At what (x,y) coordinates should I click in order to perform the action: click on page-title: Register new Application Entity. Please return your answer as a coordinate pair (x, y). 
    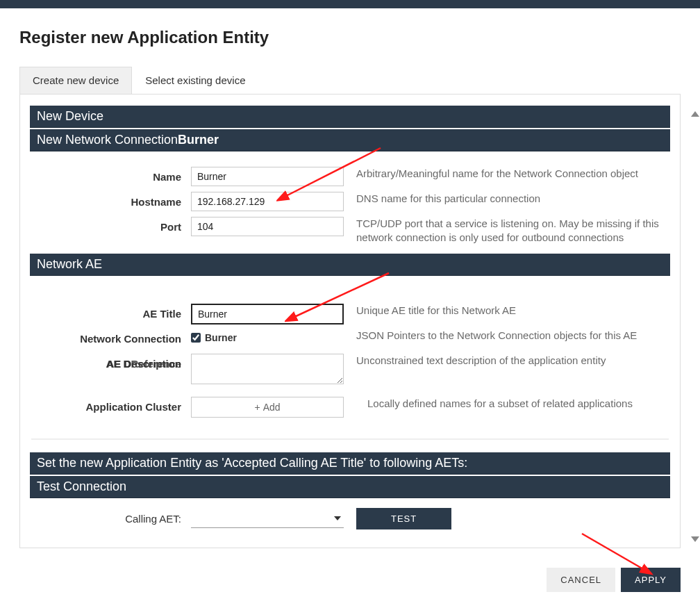
    Looking at the image, I should click on (350, 38).